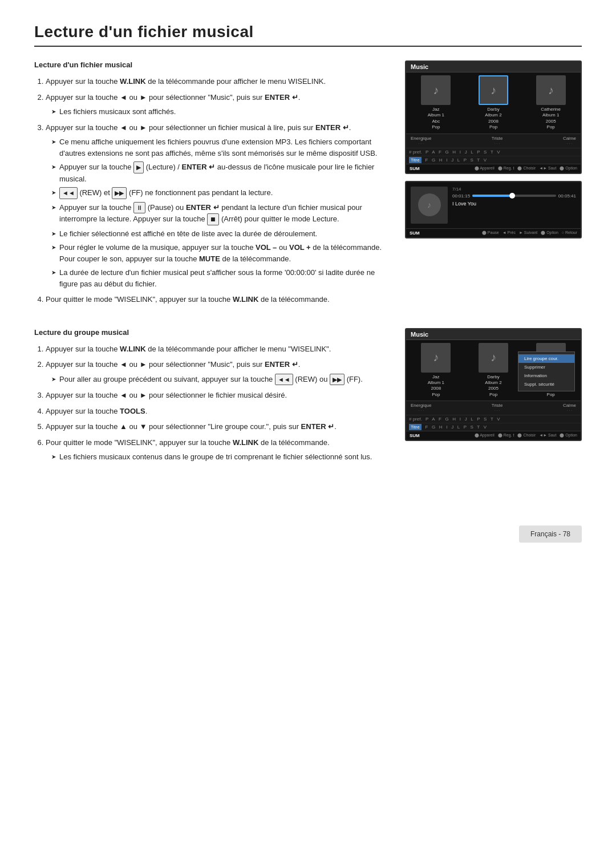 The height and width of the screenshot is (849, 616). What do you see at coordinates (421, 408) in the screenshot?
I see `mood2-energique: Energique· · ·` at bounding box center [421, 408].